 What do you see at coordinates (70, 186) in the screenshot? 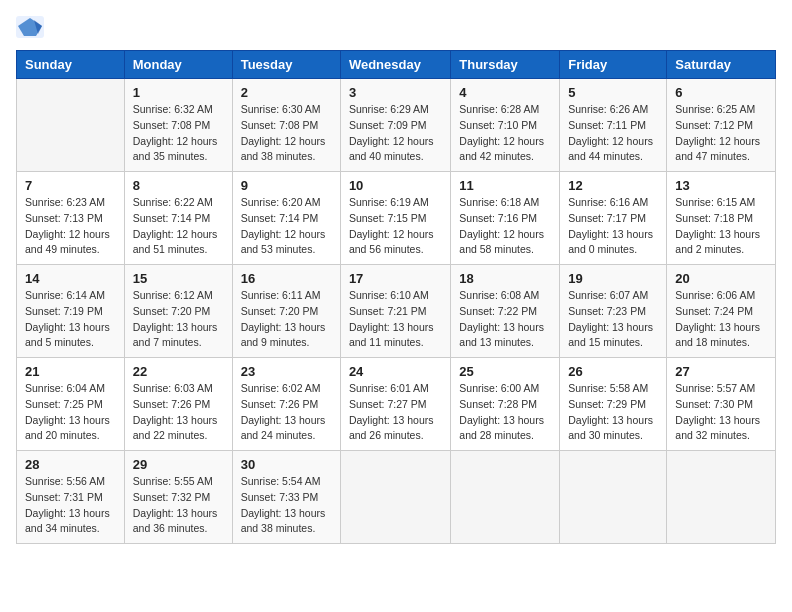
I see `day-number: 7` at bounding box center [70, 186].